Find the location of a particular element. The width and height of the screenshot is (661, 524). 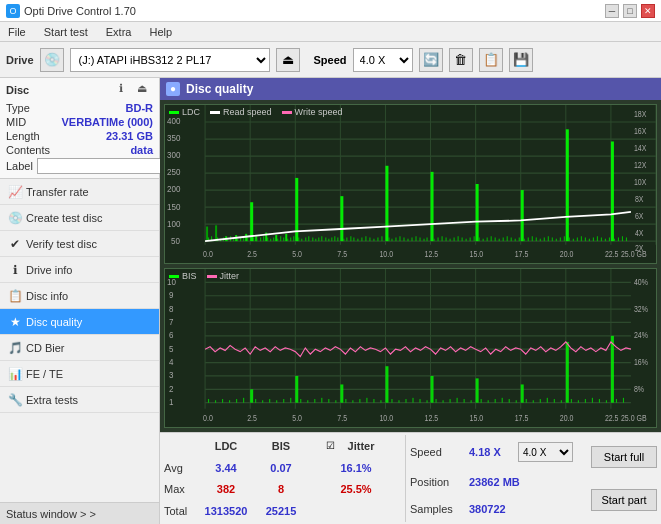

disc-label-input is located at coordinates (104, 166).